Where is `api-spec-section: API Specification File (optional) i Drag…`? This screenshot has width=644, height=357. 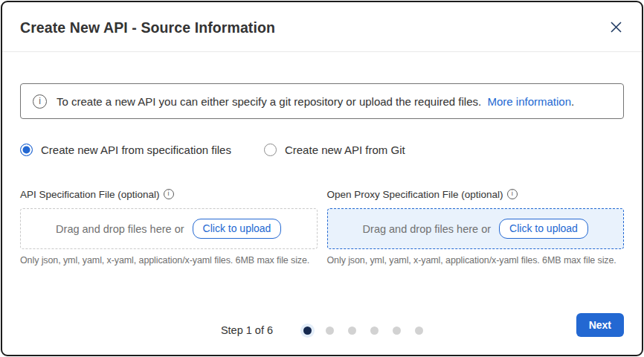
api-spec-section: API Specification File (optional) i Drag… is located at coordinates (169, 228).